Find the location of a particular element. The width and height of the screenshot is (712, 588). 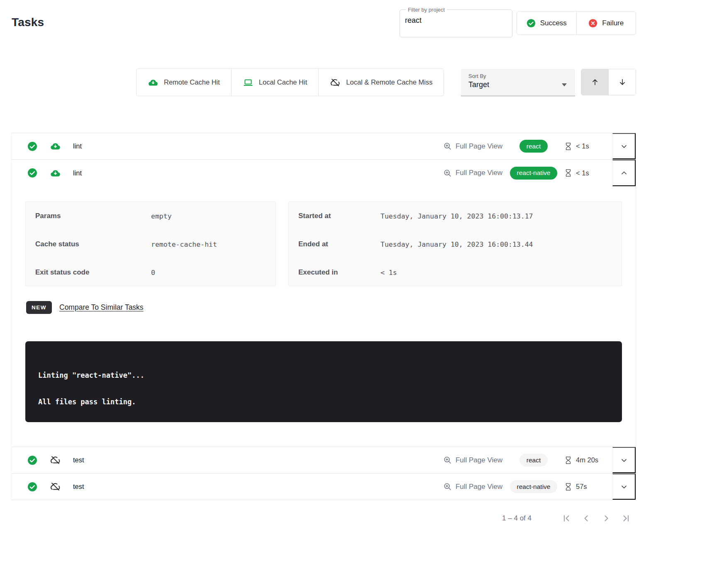

chevron-left-icon is located at coordinates (586, 518).